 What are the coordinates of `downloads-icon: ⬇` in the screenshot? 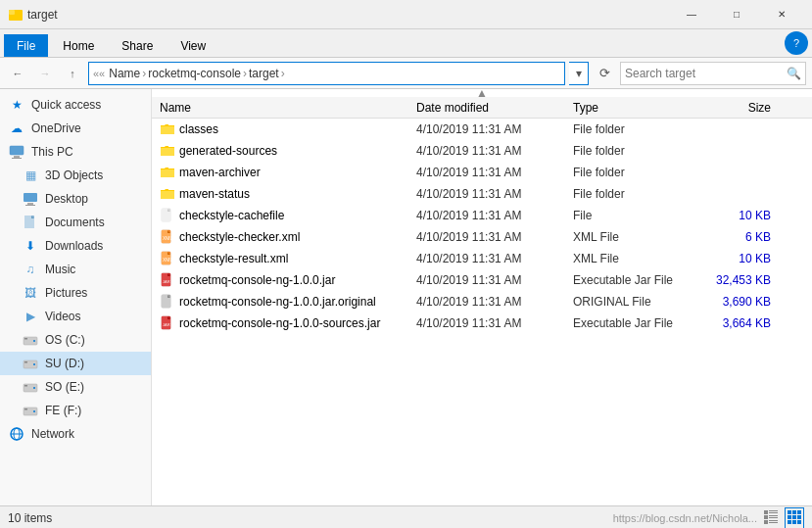 It's located at (30, 246).